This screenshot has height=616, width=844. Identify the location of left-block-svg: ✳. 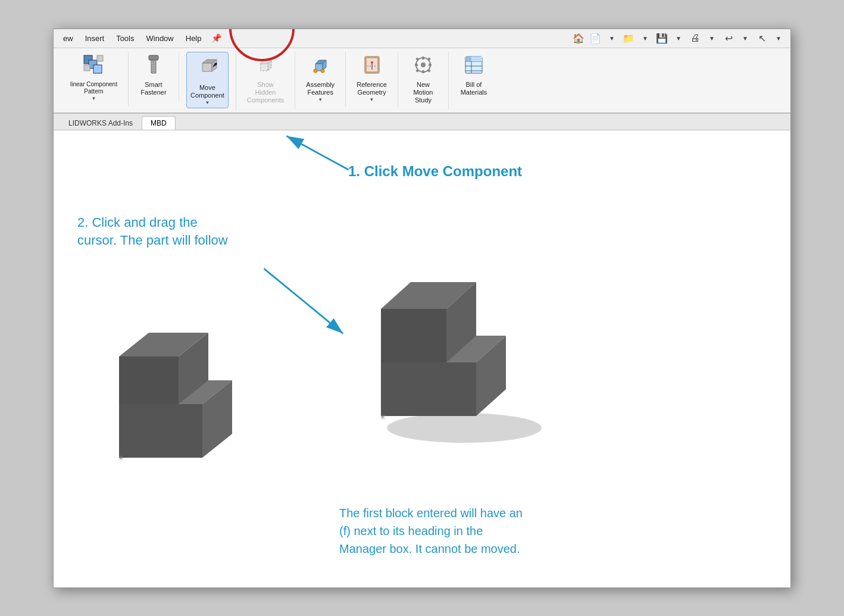
(190, 380).